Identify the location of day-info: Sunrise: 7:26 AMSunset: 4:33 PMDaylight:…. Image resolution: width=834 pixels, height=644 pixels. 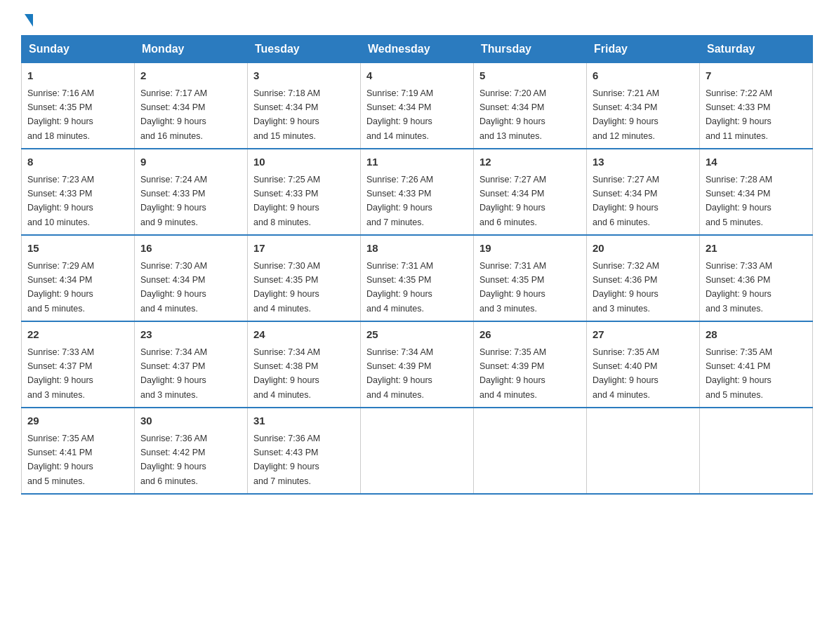
(400, 201).